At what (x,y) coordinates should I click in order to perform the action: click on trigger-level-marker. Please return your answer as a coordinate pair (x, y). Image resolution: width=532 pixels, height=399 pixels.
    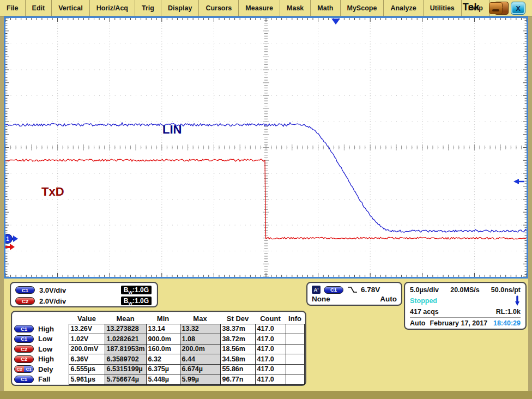
    Looking at the image, I should click on (519, 182).